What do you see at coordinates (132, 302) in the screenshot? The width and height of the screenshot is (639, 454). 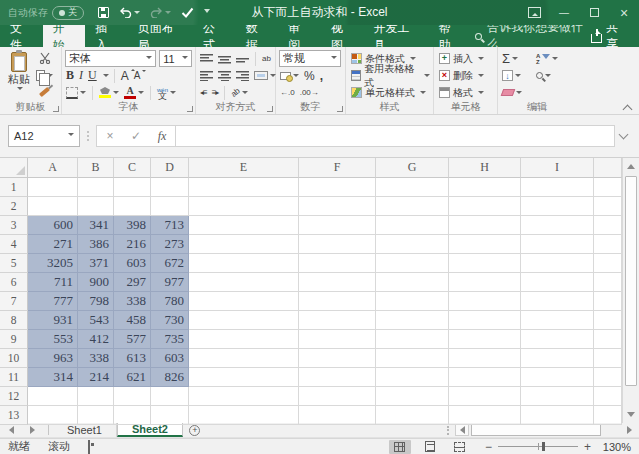 I see `cell-C7: 338` at bounding box center [132, 302].